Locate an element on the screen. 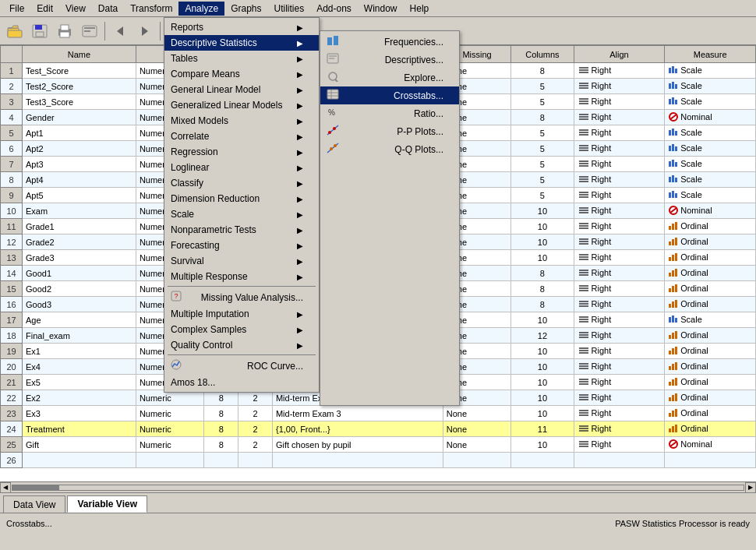  analyze-missing: ? Missing Value Analysis... is located at coordinates (242, 298).